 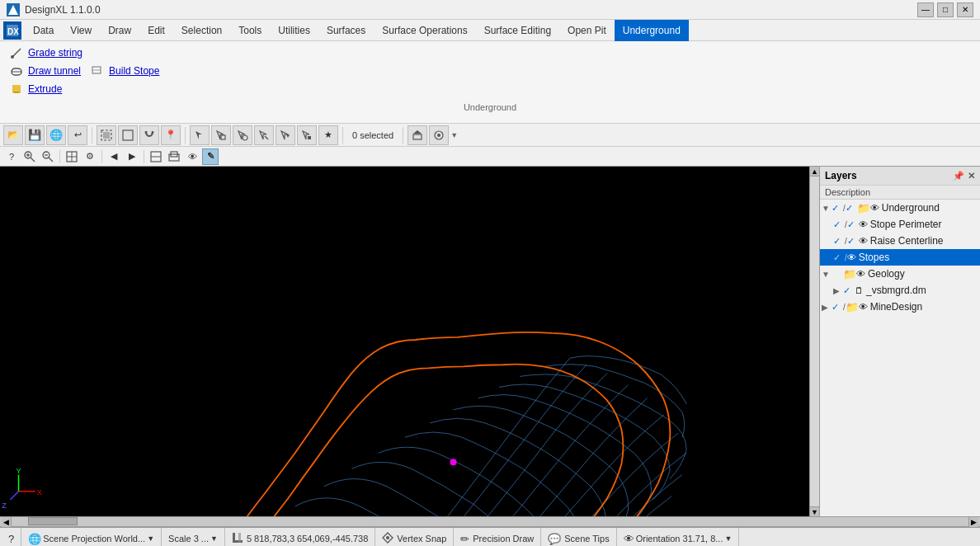 What do you see at coordinates (587, 31) in the screenshot?
I see `menu-open-pit: Open Pit` at bounding box center [587, 31].